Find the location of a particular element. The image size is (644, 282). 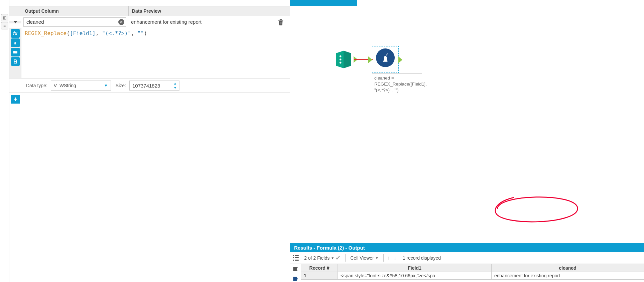

datatype-label: Data type: is located at coordinates (36, 86).